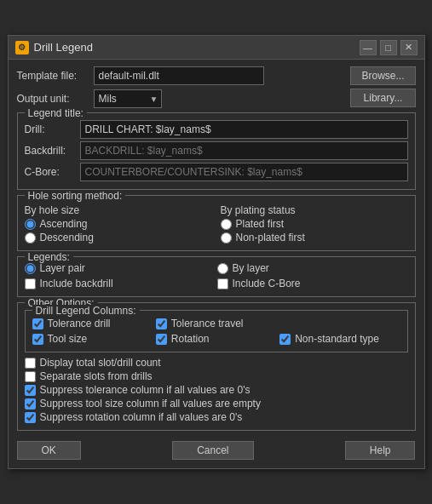 This screenshot has height=504, width=432. Describe the element at coordinates (216, 331) in the screenshot. I see `drill-columns-section: Drill Legend Columns: Tolerance drill To…` at that location.